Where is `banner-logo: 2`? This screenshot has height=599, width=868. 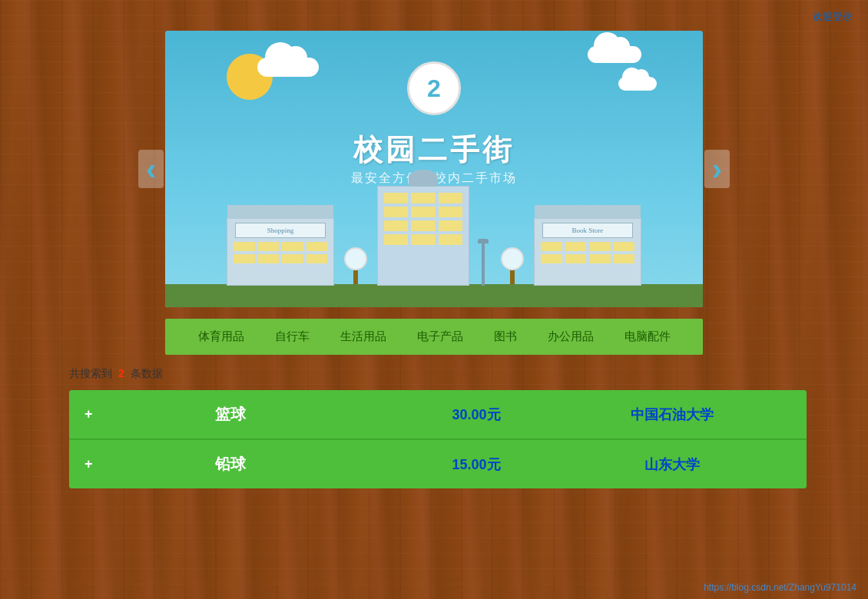 banner-logo: 2 is located at coordinates (434, 88).